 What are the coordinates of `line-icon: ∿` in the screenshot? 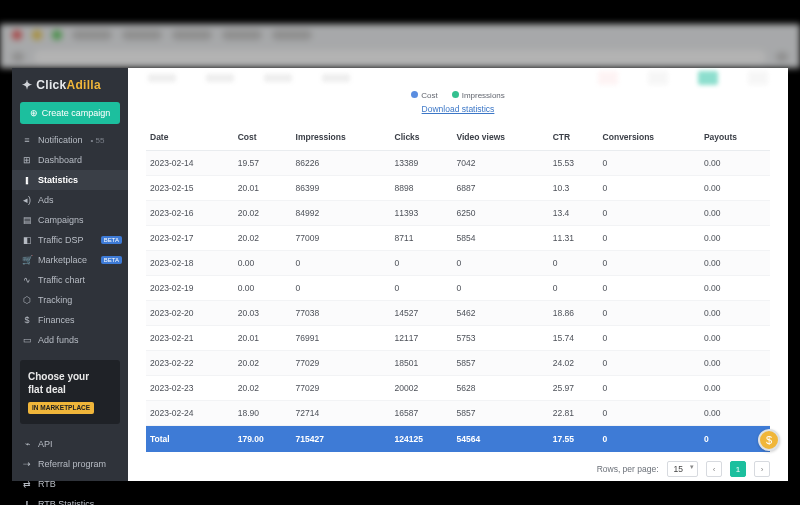 It's located at (27, 280).